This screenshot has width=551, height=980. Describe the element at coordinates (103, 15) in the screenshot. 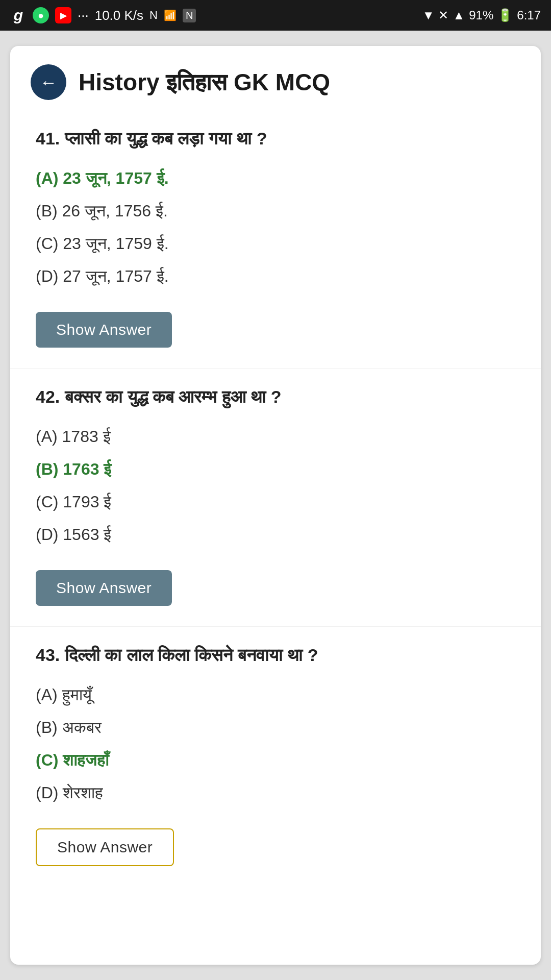

I see `status-left-icons: g ● ▶ ··· 10.0 K/s N 📶 N` at that location.